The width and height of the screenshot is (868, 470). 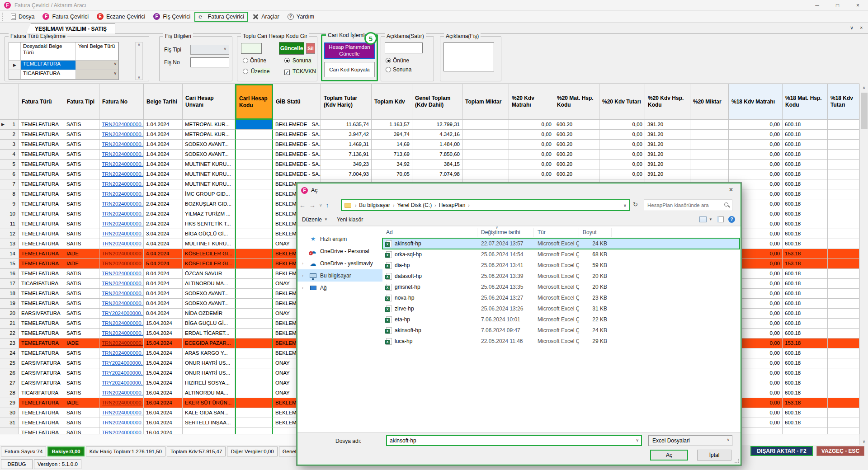 I want to click on close-button: ×, so click(x=858, y=5).